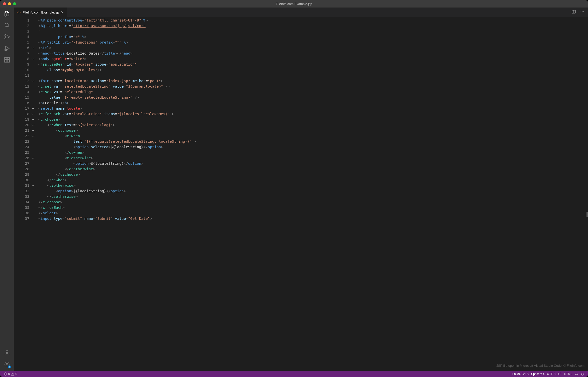  What do you see at coordinates (11, 374) in the screenshot?
I see `status-problems: 0 0` at bounding box center [11, 374].